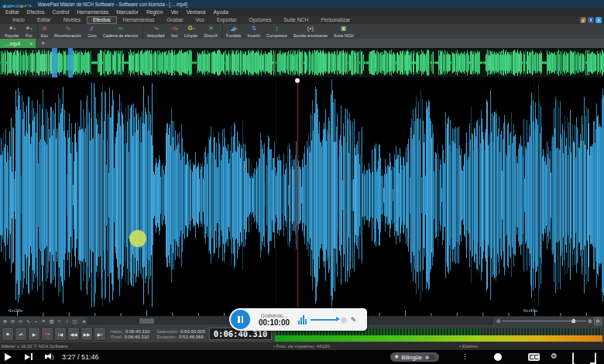 The width and height of the screenshot is (604, 364). Describe the element at coordinates (344, 320) in the screenshot. I see `webcam-icon: ◎` at that location.